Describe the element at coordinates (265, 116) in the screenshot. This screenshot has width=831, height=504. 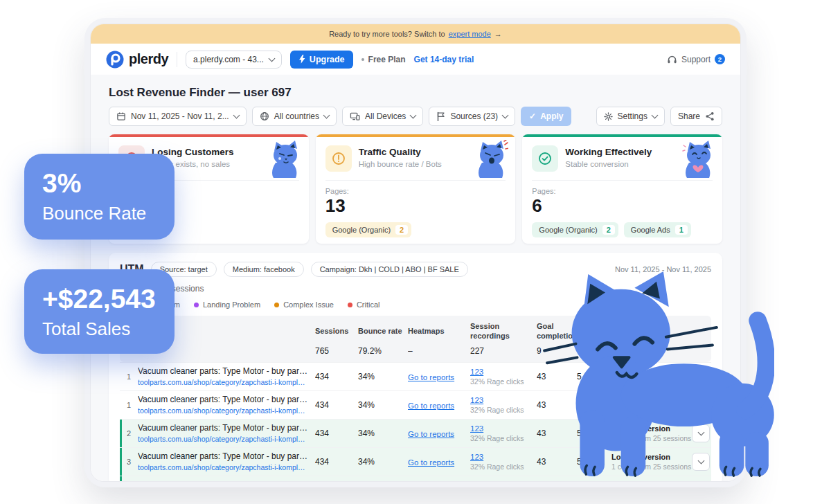
I see `globe-icon` at that location.